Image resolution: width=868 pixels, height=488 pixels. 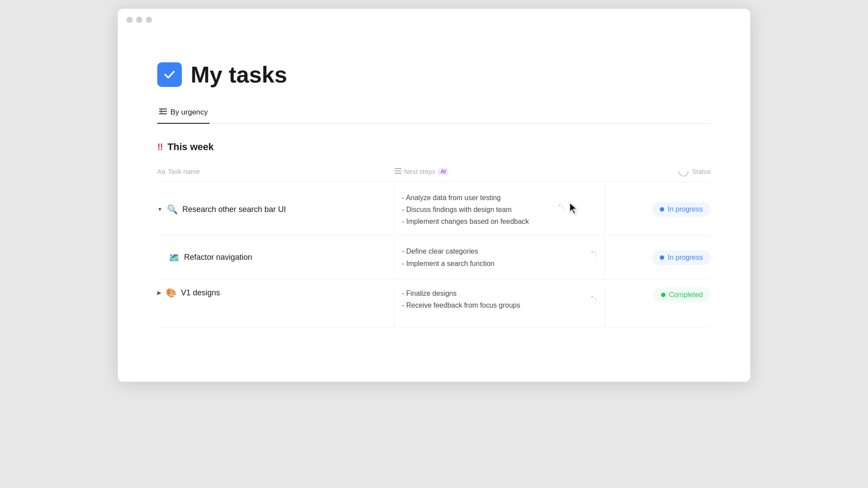 I want to click on next-steps-cell-1: - Analyze data from user testing - Discu…, so click(x=500, y=210).